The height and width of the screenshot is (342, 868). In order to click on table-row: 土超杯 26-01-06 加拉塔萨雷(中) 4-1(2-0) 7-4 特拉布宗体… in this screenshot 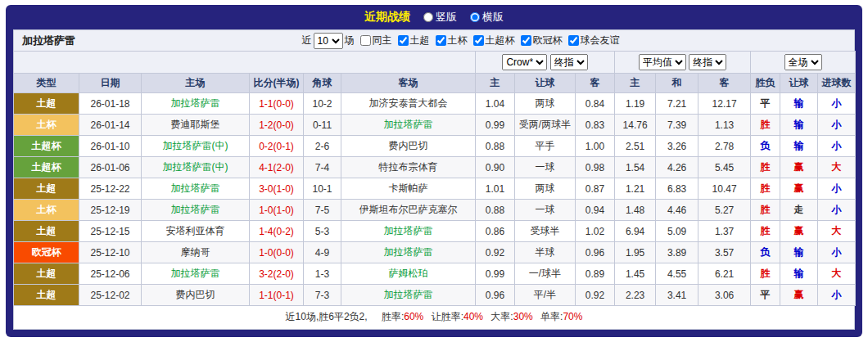, I will do `click(435, 168)`.